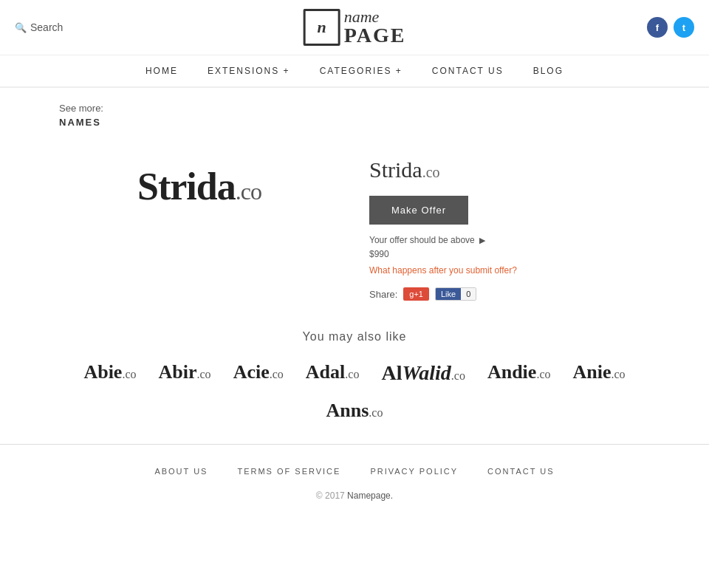 The width and height of the screenshot is (709, 588). Describe the element at coordinates (354, 468) in the screenshot. I see `footer-links: ABOUT US TERMS OF SERVICE PRIVACY POLICY…` at that location.